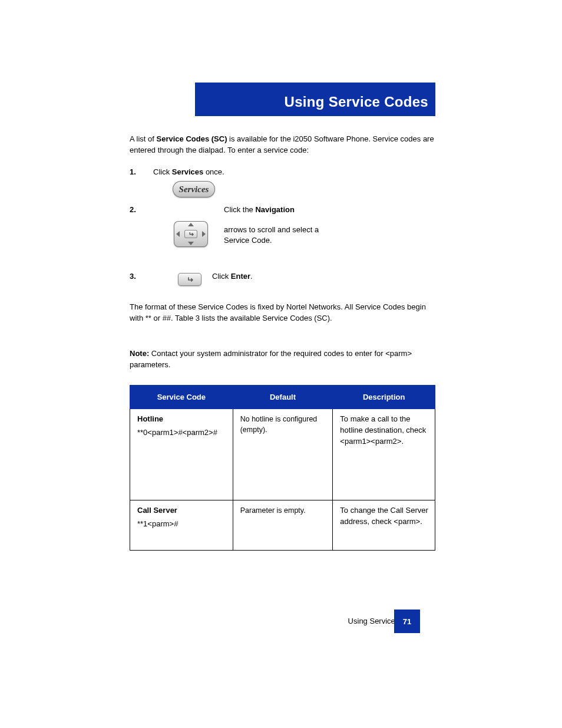  Describe the element at coordinates (222, 276) in the screenshot. I see `step-3-pre: Click` at that location.